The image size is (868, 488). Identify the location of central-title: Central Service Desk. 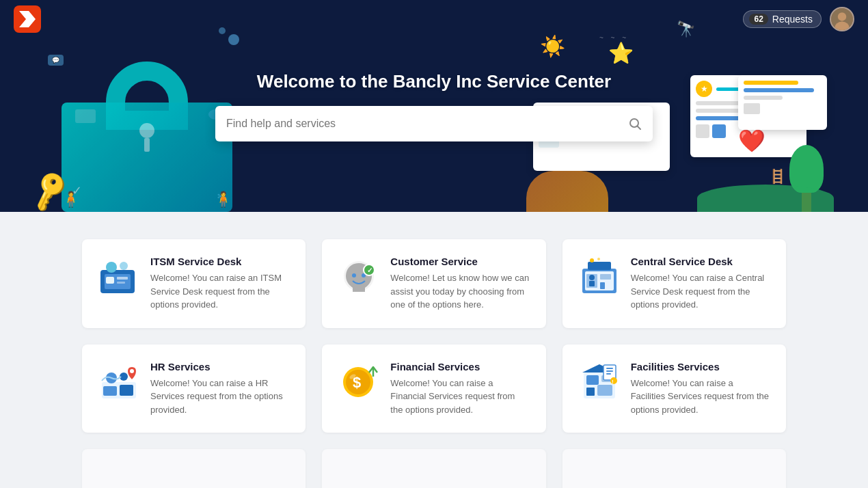
(700, 261).